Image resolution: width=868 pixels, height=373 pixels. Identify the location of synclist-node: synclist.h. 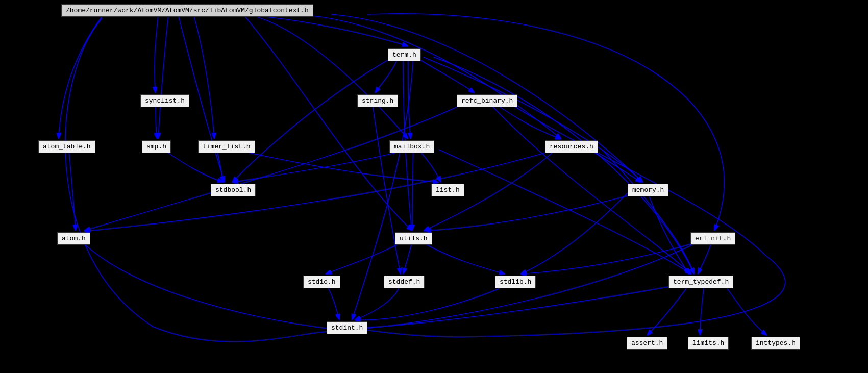
(165, 101).